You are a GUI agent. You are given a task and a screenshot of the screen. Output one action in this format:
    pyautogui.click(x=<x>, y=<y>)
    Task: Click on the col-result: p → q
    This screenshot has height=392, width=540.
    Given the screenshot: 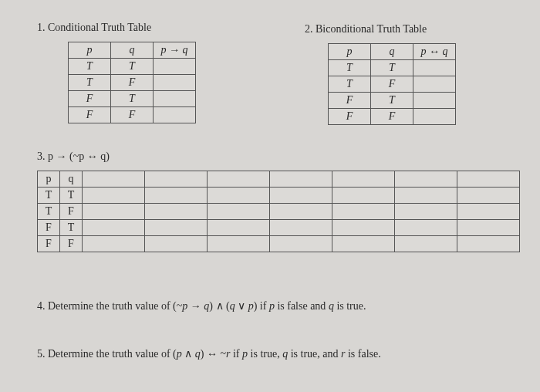 What is the action you would take?
    pyautogui.click(x=174, y=51)
    